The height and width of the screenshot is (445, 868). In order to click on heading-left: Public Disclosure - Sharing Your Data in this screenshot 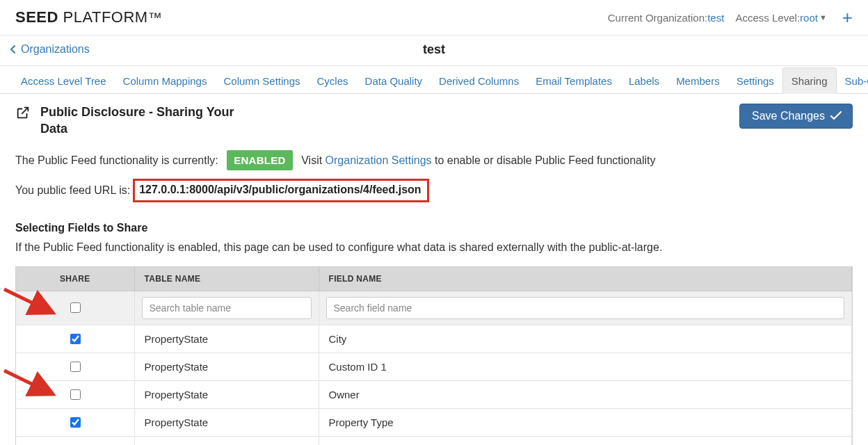, I will do `click(125, 121)`.